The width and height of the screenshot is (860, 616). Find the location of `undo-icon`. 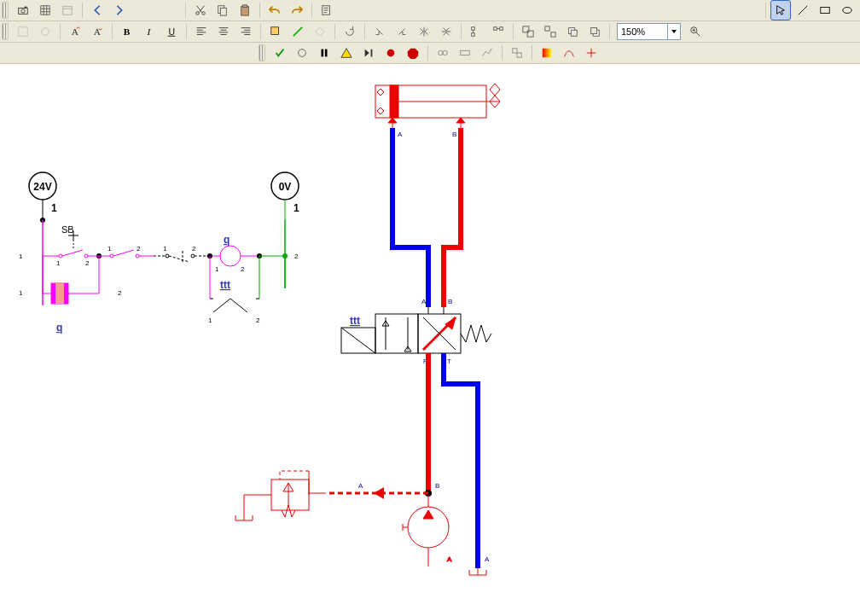

undo-icon is located at coordinates (275, 10).